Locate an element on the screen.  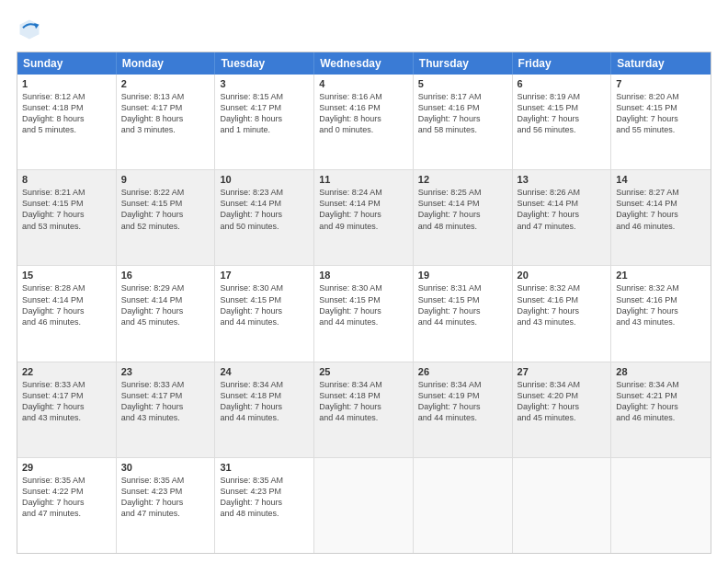
day-number: 1 is located at coordinates (66, 84).